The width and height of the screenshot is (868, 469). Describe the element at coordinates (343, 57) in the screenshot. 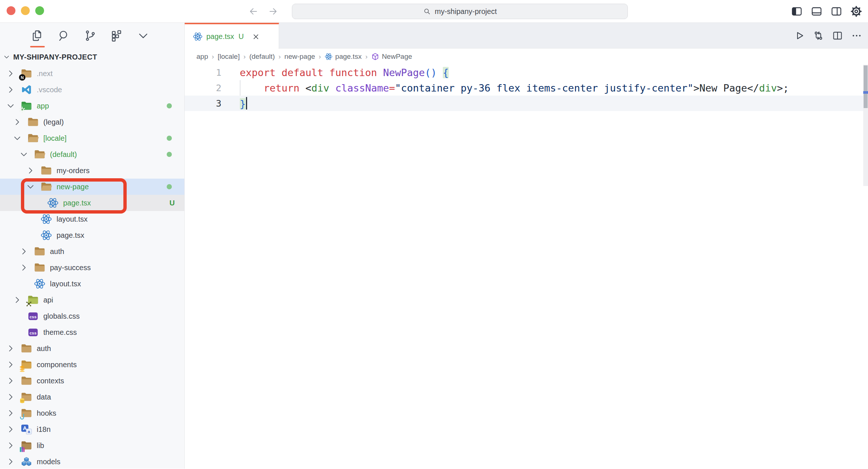

I see `breadcrumb-item-page.tsx: page.tsx` at that location.